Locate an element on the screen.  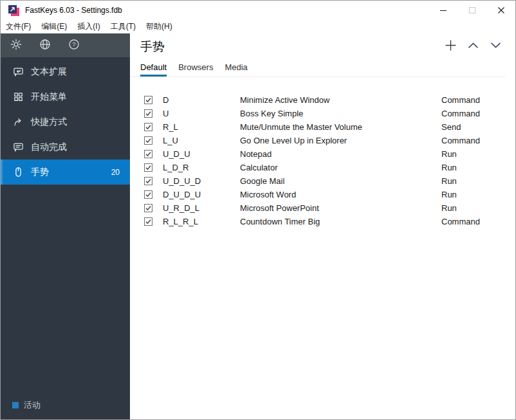
app-logo-icon is located at coordinates (14, 10).